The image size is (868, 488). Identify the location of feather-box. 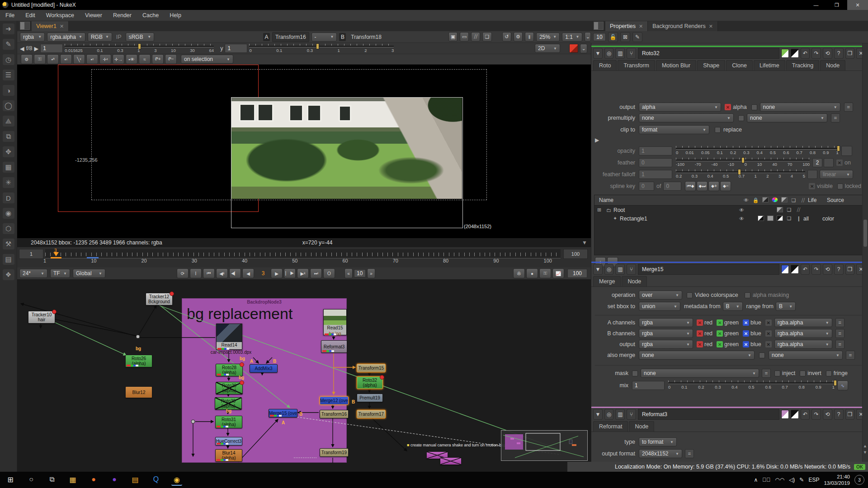
(829, 163).